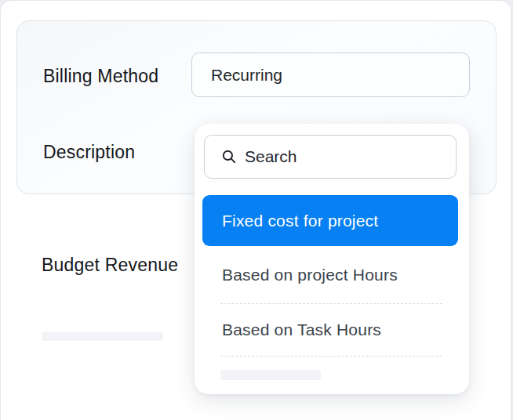 Image resolution: width=513 pixels, height=420 pixels. Describe the element at coordinates (331, 75) in the screenshot. I see `billing-method-select: Recurring` at that location.